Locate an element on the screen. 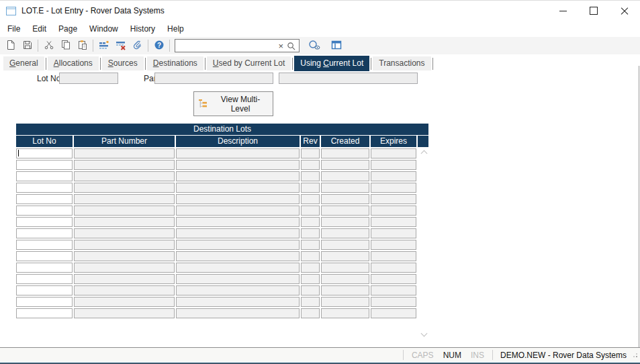 This screenshot has width=640, height=364. column-header-lot-no: Lot No is located at coordinates (44, 141).